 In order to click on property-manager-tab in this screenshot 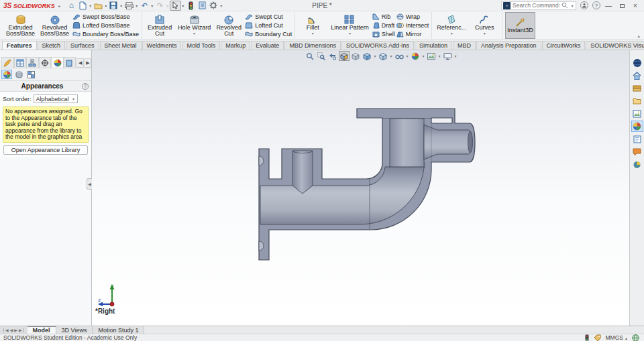, I will do `click(20, 62)`.